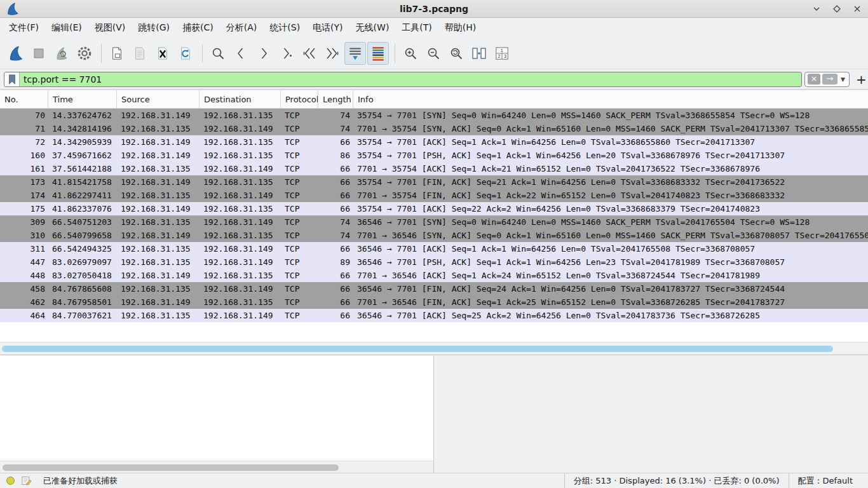  Describe the element at coordinates (240, 208) in the screenshot. I see `packet-cell-destination: 192.168.31.135` at that location.